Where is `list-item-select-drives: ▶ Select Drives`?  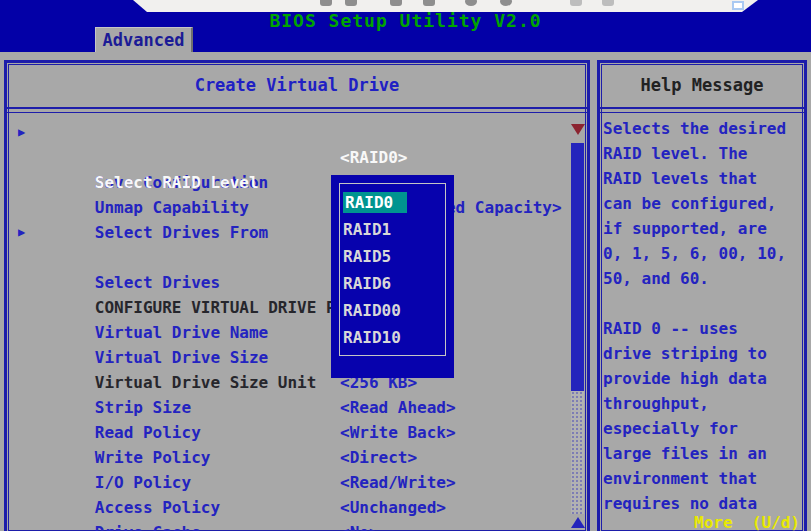
list-item-select-drives: ▶ Select Drives is located at coordinates (290, 232).